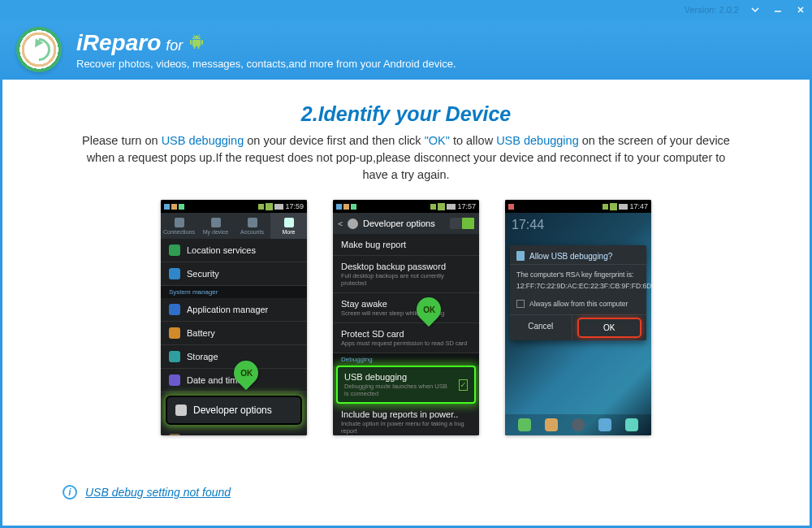 Image resolution: width=812 pixels, height=528 pixels. I want to click on list-item: Storage, so click(234, 357).